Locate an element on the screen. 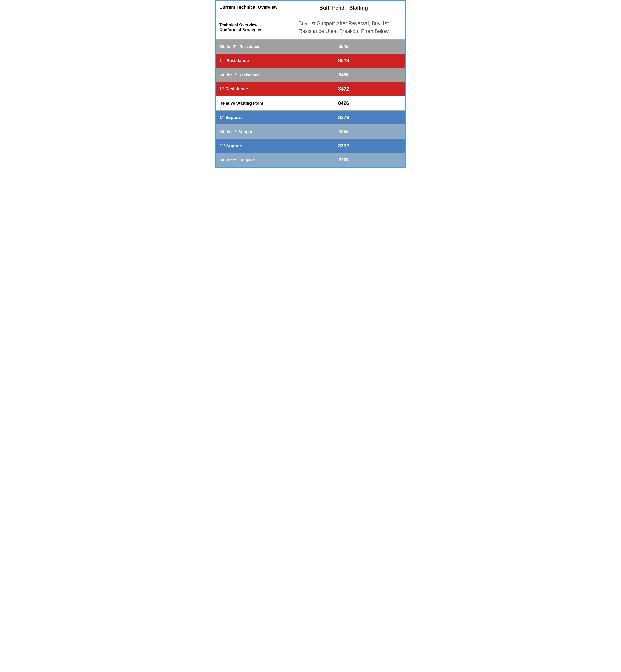 The width and height of the screenshot is (621, 672). value-2nd-resistance: 8519 is located at coordinates (343, 60).